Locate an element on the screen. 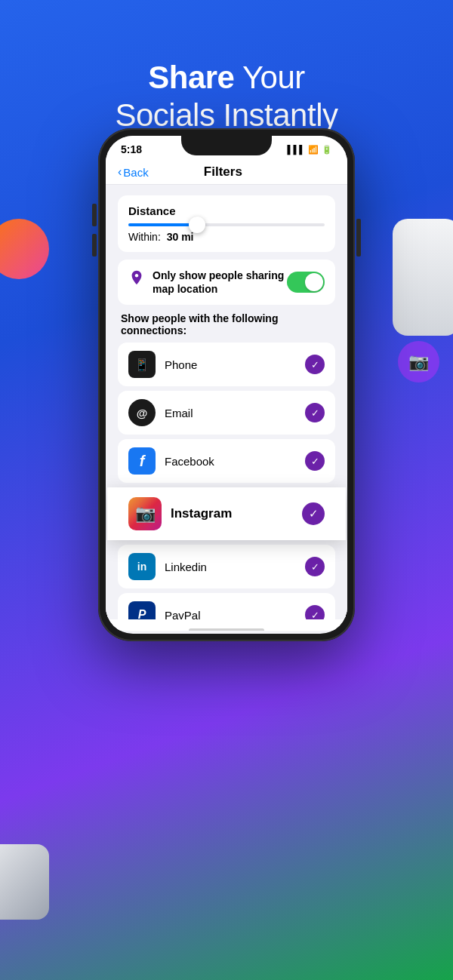 The width and height of the screenshot is (453, 980). slider-track is located at coordinates (226, 225).